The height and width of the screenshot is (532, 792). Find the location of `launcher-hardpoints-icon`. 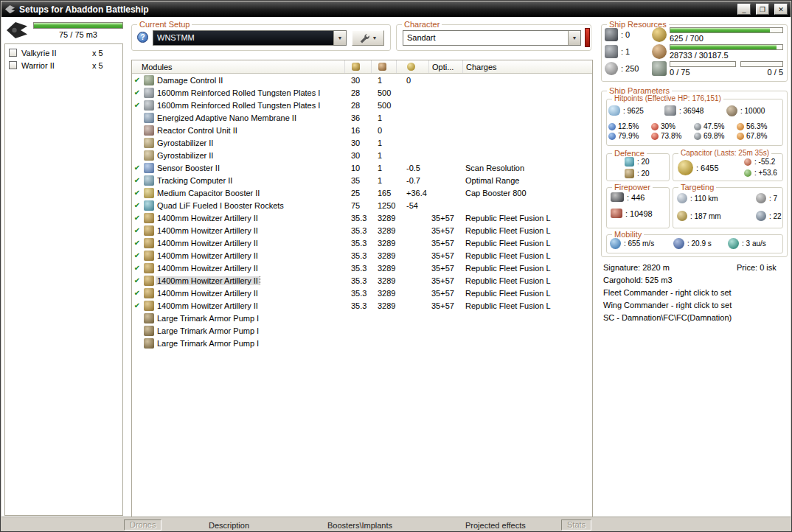

launcher-hardpoints-icon is located at coordinates (611, 52).